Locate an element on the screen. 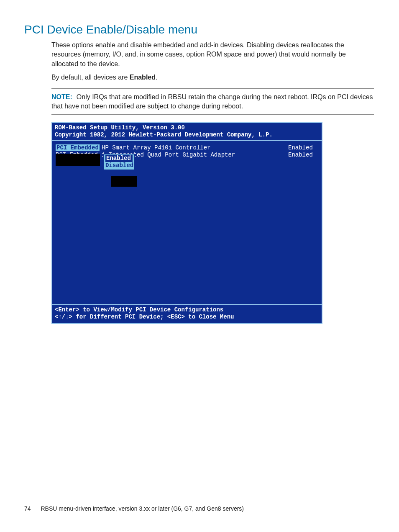 Image resolution: width=399 pixels, height=532 pixels. page-number: 74 is located at coordinates (28, 509).